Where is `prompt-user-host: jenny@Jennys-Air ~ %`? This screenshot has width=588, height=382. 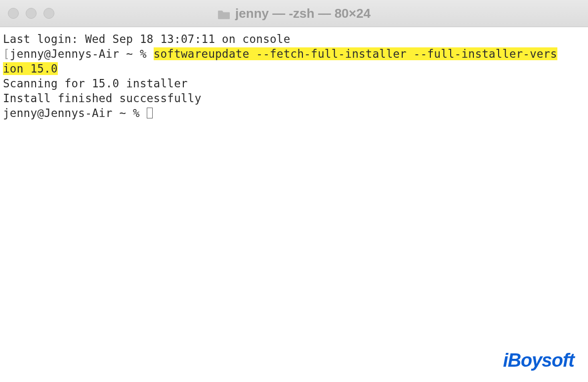 prompt-user-host: jenny@Jennys-Air ~ % is located at coordinates (82, 54).